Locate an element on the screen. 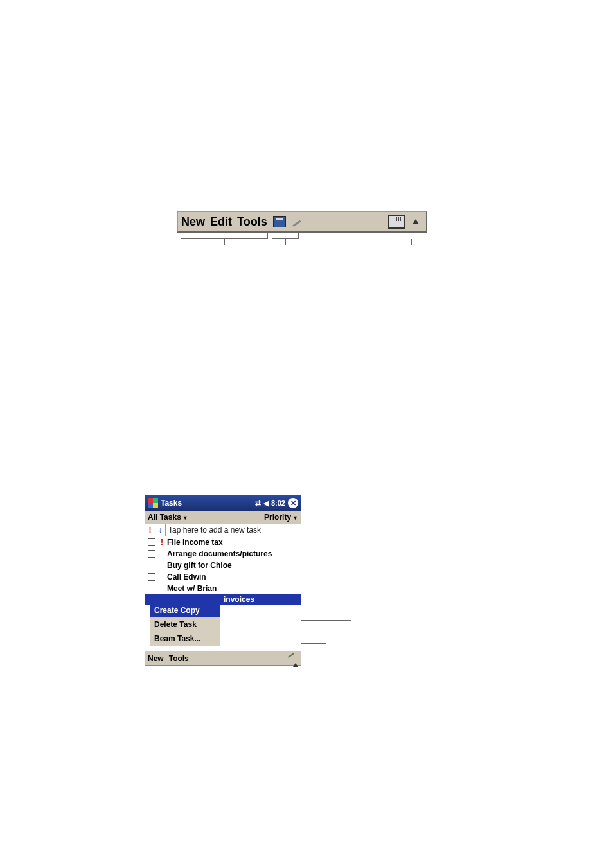 This screenshot has width=613, height=868. filter-bar: All Tasks▼ Priority▼ is located at coordinates (223, 517).